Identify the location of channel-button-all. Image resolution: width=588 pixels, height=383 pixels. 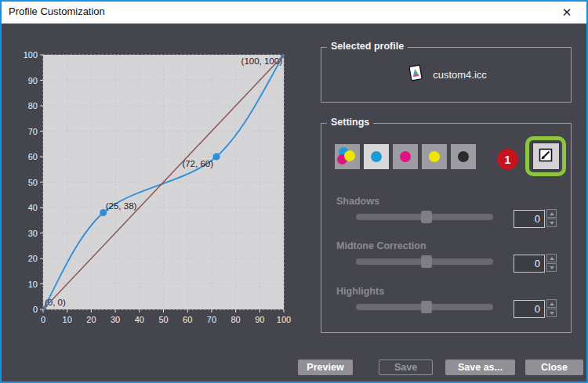
(347, 157).